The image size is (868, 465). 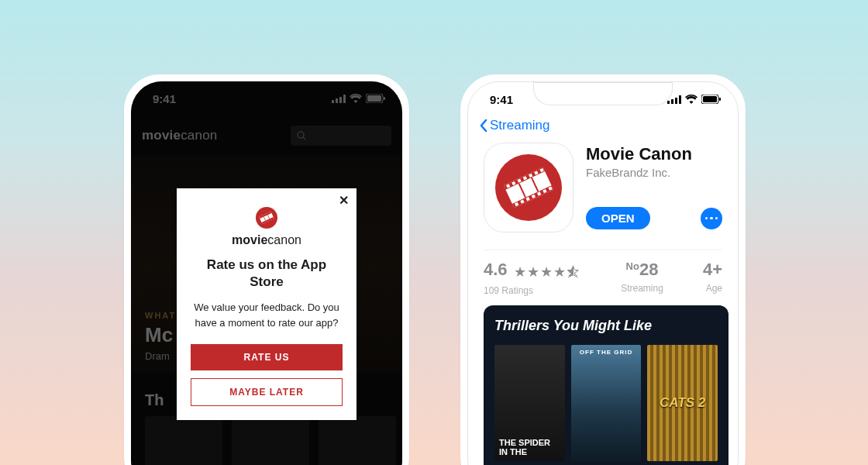 I want to click on poster: THE SPIDER IN THE, so click(x=530, y=403).